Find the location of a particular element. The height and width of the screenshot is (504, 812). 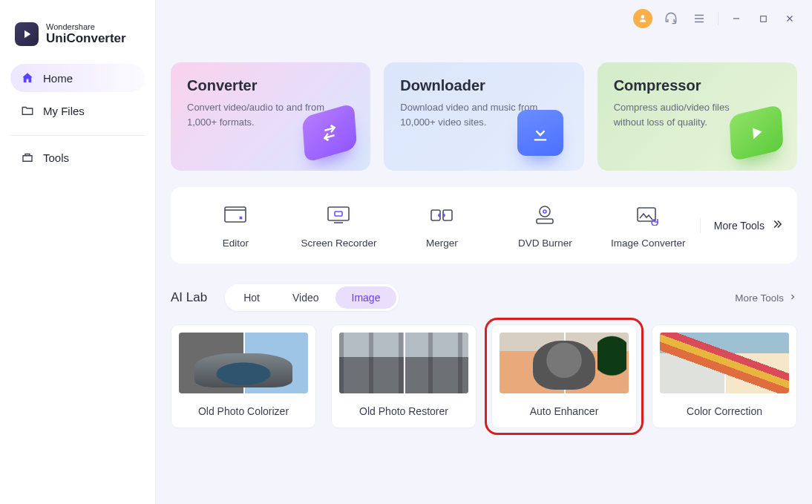

folder-icon is located at coordinates (27, 111).